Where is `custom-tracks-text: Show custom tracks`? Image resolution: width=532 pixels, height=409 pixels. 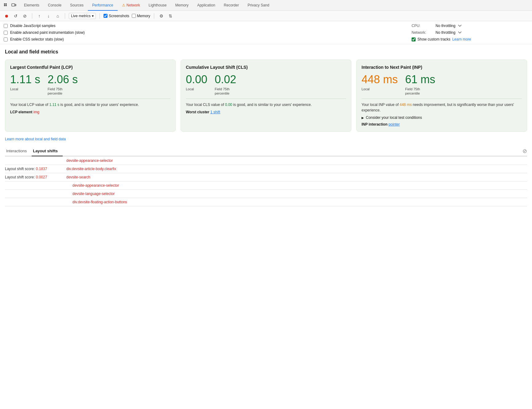
custom-tracks-text: Show custom tracks is located at coordinates (434, 39).